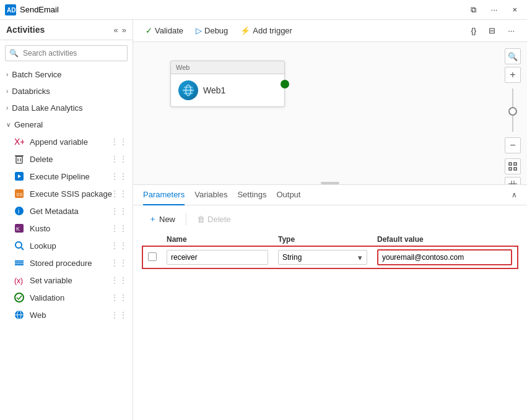 Image resolution: width=527 pixels, height=420 pixels. I want to click on item-label: Kusto, so click(40, 229).